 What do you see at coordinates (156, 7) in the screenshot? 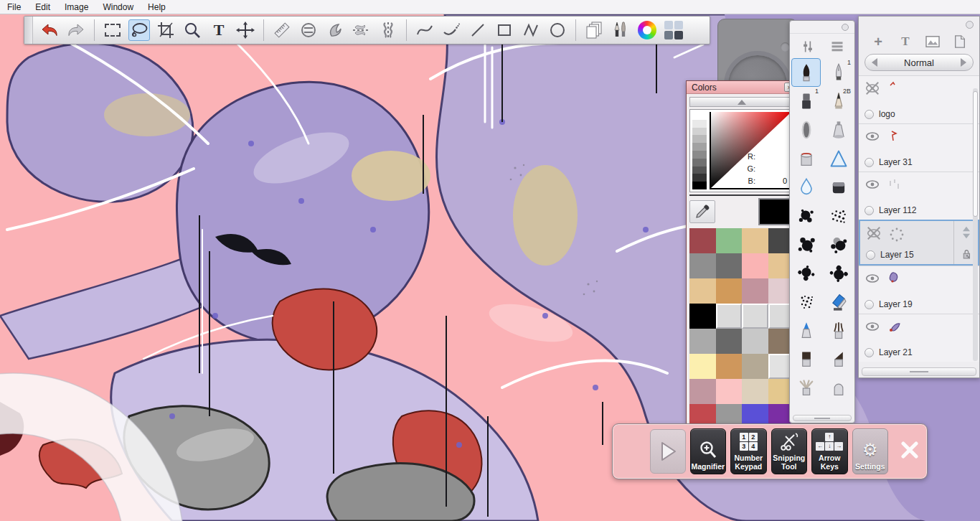
I see `menu-help: Help` at bounding box center [156, 7].